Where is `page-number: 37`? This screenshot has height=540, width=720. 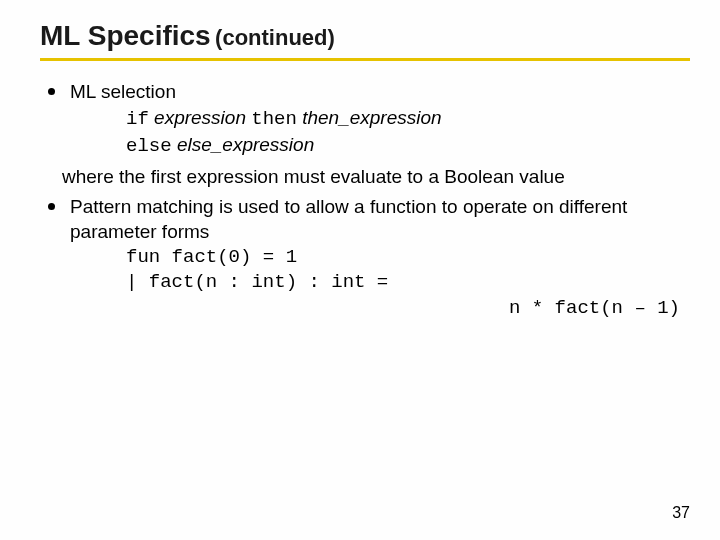
page-number: 37 is located at coordinates (681, 513).